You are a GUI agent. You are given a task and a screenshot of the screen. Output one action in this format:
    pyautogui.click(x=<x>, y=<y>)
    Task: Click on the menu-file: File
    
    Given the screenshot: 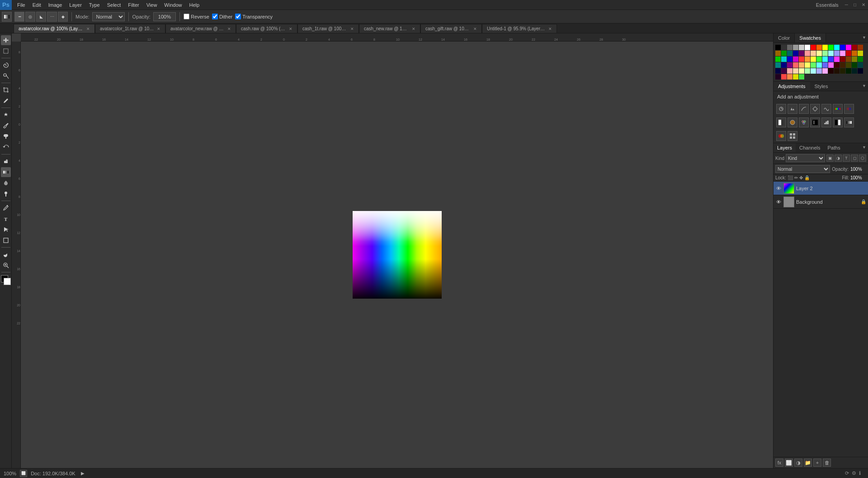 What is the action you would take?
    pyautogui.click(x=21, y=5)
    